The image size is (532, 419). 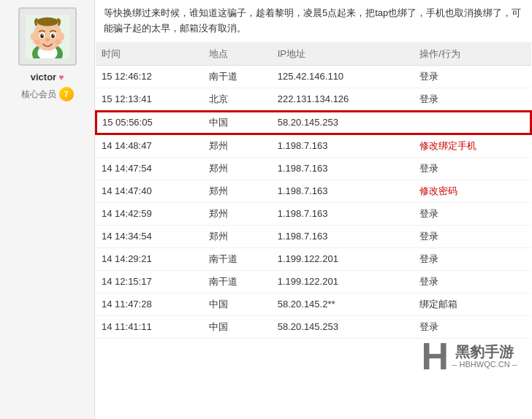 What do you see at coordinates (149, 123) in the screenshot?
I see `cell-time: 15 05:56:05` at bounding box center [149, 123].